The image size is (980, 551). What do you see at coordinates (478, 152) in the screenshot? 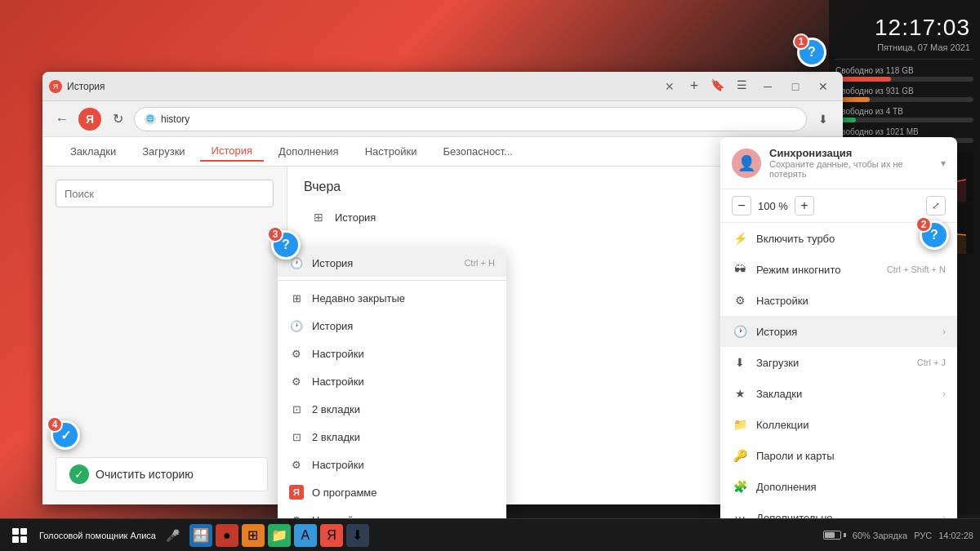
I see `nav-tab-security: Безопасност...` at bounding box center [478, 152].